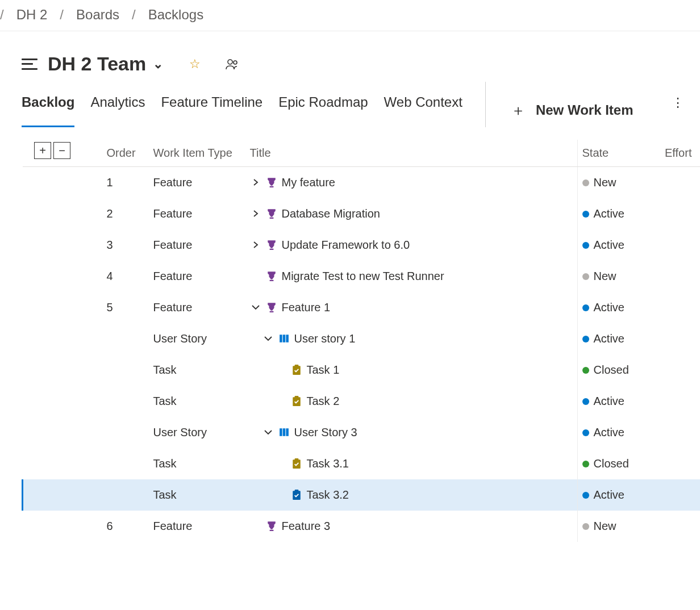  What do you see at coordinates (32, 15) in the screenshot?
I see `breadcrumb-project: DH 2` at bounding box center [32, 15].